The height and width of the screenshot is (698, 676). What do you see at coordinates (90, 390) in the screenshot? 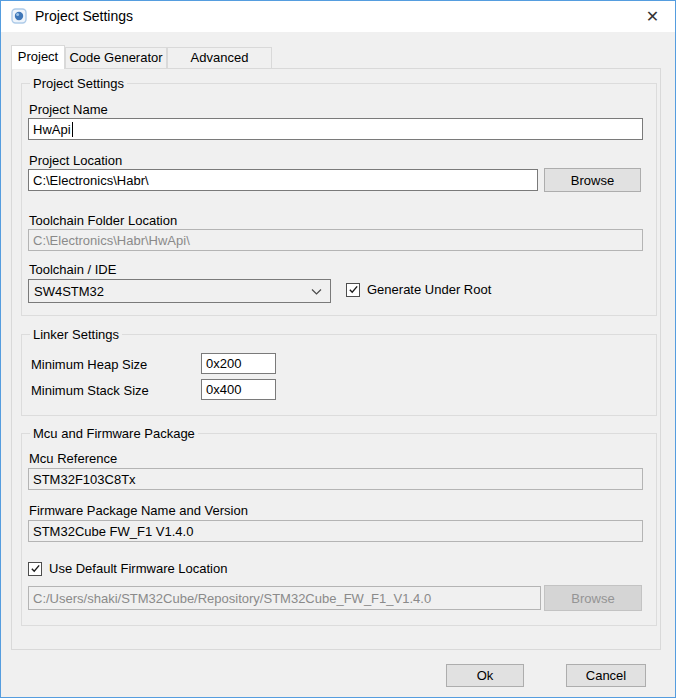
I see `minimum-stack-size-label: Minimum Stack Size` at bounding box center [90, 390].